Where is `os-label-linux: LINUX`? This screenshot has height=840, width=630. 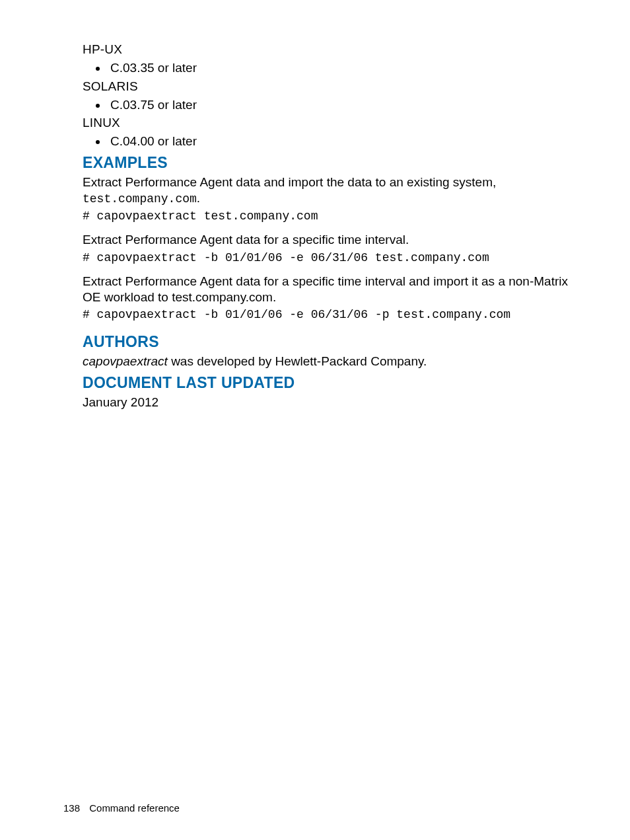
os-label-linux: LINUX is located at coordinates (328, 123).